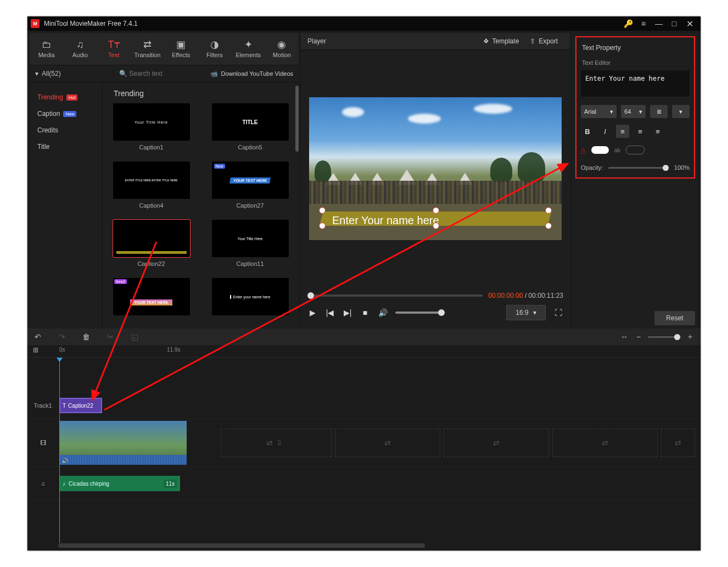 The width and height of the screenshot is (728, 567). What do you see at coordinates (66, 97) in the screenshot?
I see `category-trending: TrendingHot` at bounding box center [66, 97].